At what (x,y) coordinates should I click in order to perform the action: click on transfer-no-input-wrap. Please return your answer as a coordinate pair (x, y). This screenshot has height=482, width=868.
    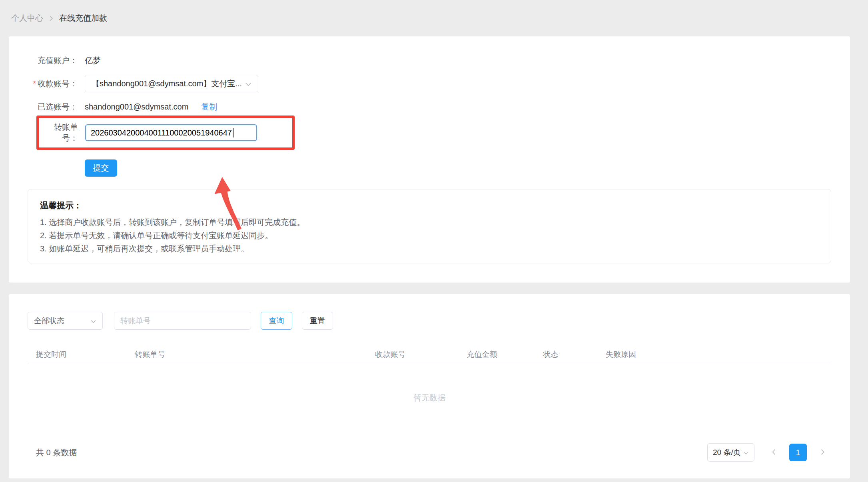
    Looking at the image, I should click on (171, 133).